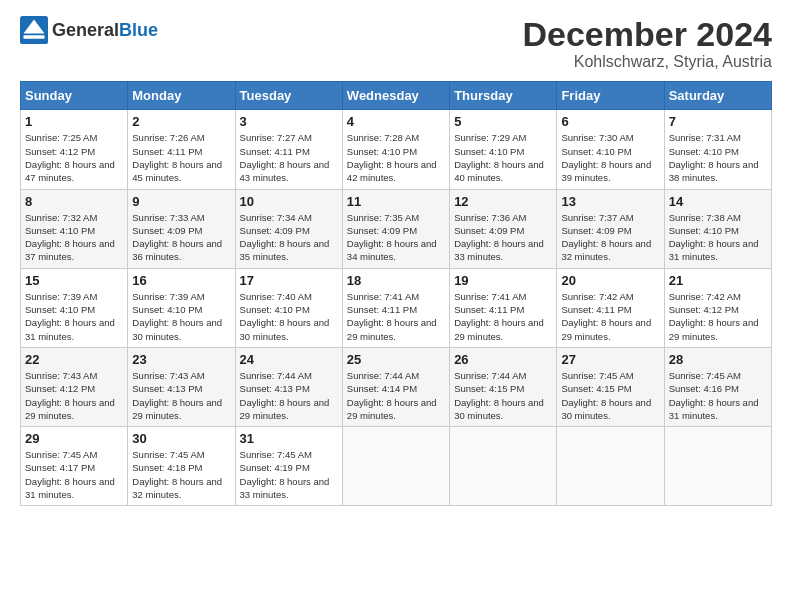 Image resolution: width=792 pixels, height=612 pixels. Describe the element at coordinates (504, 308) in the screenshot. I see `table-cell: 19Sunrise: 7:41 AMSunset: 4:11 PMDayligh…` at that location.